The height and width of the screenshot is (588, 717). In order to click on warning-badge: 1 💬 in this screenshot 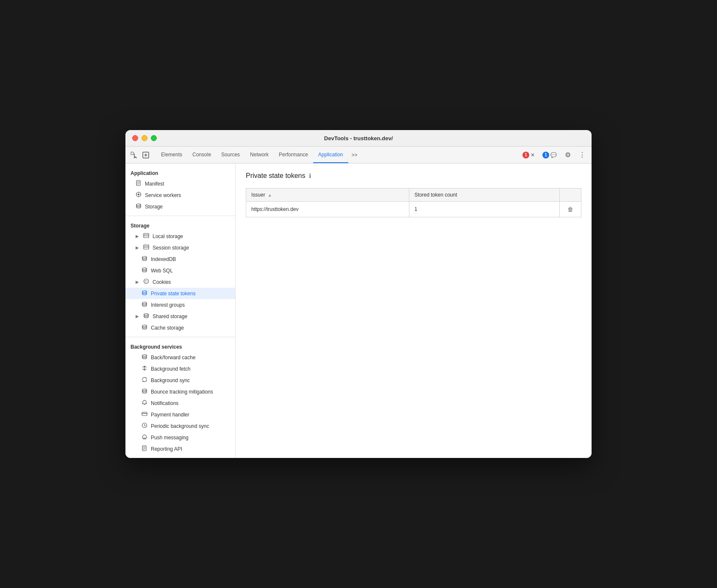, I will do `click(550, 155)`.